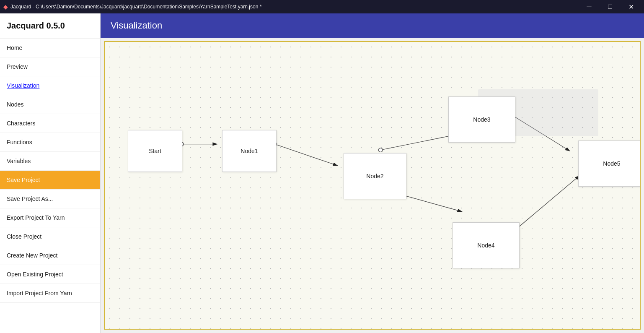  Describe the element at coordinates (249, 151) in the screenshot. I see `node-node1-label: Node1` at that location.